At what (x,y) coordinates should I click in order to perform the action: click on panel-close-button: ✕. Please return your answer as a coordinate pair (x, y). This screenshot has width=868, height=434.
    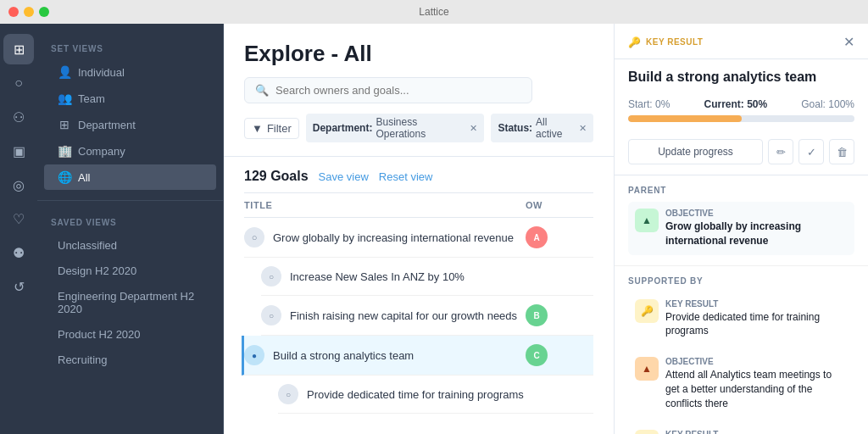
    Looking at the image, I should click on (849, 42).